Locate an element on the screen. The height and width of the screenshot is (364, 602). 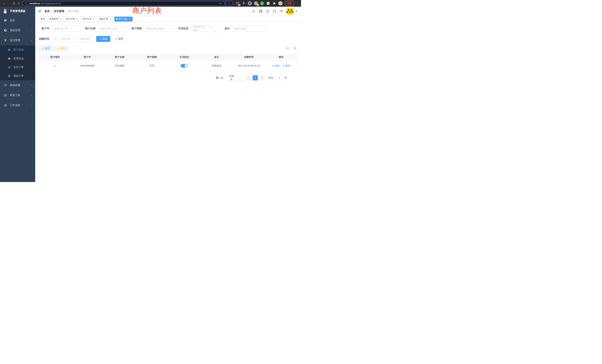
next-page-button: › is located at coordinates (262, 78).